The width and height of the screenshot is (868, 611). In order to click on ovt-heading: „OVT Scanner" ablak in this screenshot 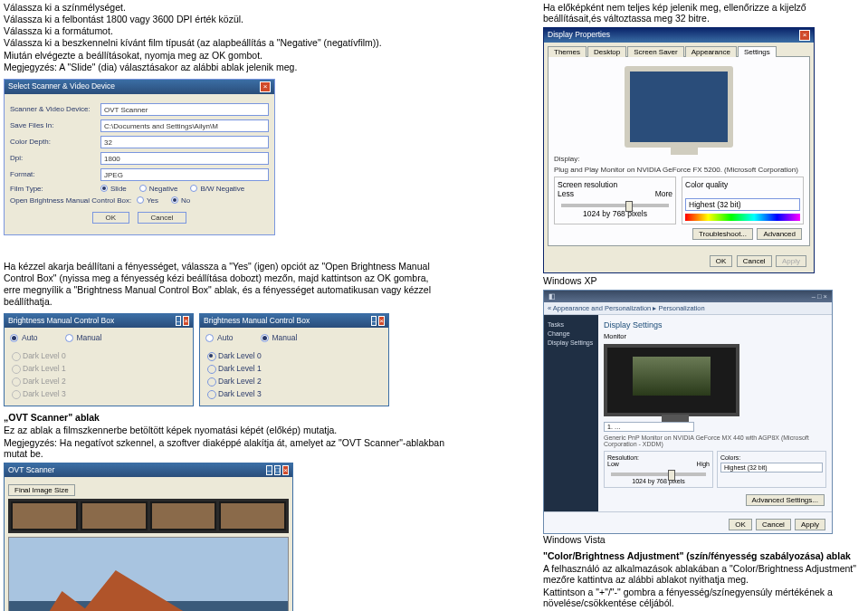, I will do `click(225, 417)`.